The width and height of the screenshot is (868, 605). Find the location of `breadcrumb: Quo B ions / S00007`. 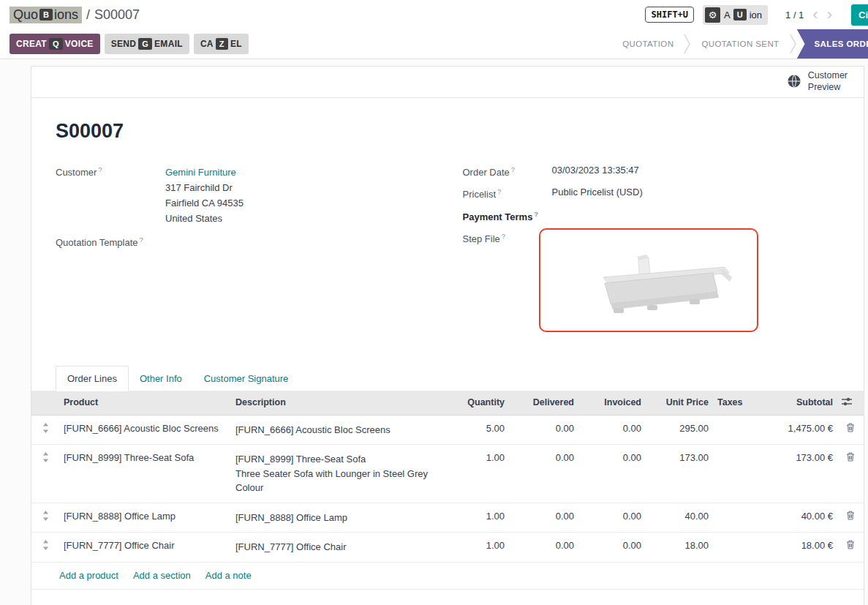

breadcrumb: Quo B ions / S00007 is located at coordinates (75, 15).